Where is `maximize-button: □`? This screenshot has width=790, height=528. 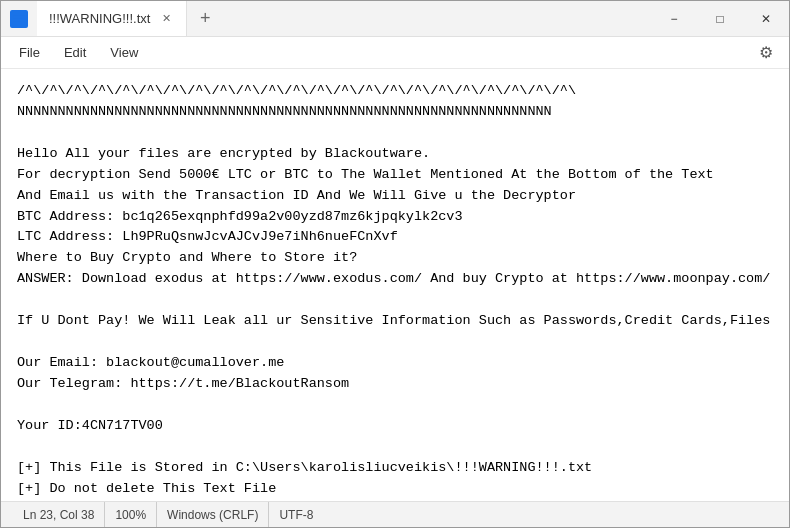 maximize-button: □ is located at coordinates (720, 19).